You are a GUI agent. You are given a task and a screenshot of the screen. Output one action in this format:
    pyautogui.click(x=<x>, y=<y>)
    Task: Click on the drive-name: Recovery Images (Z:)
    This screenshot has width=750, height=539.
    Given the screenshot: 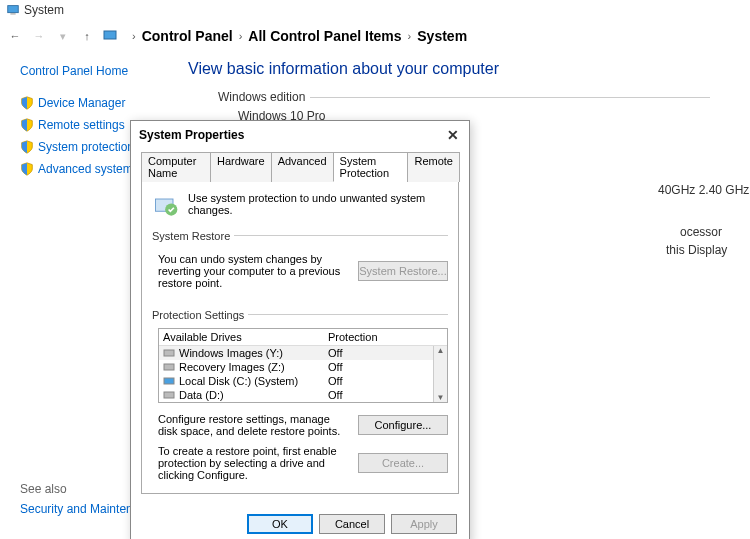 What is the action you would take?
    pyautogui.click(x=254, y=367)
    